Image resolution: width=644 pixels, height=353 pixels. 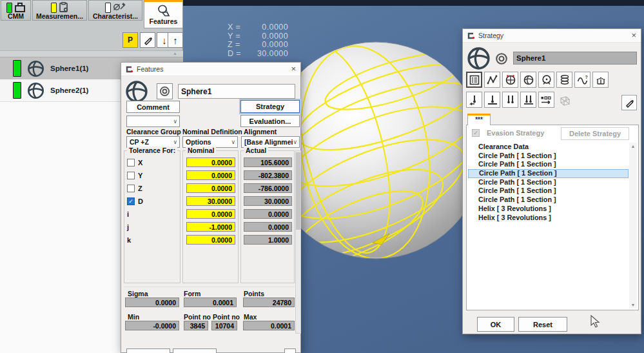 What do you see at coordinates (129, 70) in the screenshot?
I see `calypso-logo-icon` at bounding box center [129, 70].